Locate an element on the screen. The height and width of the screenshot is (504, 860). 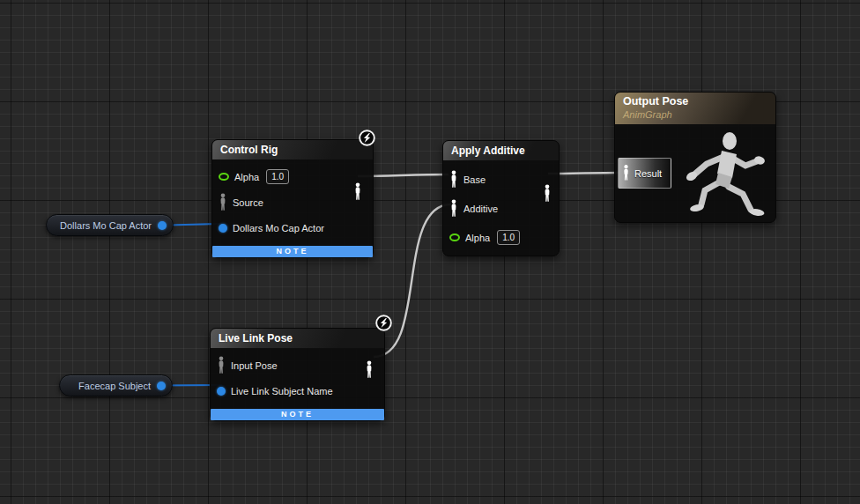
node-title: Apply Additive is located at coordinates (500, 151).